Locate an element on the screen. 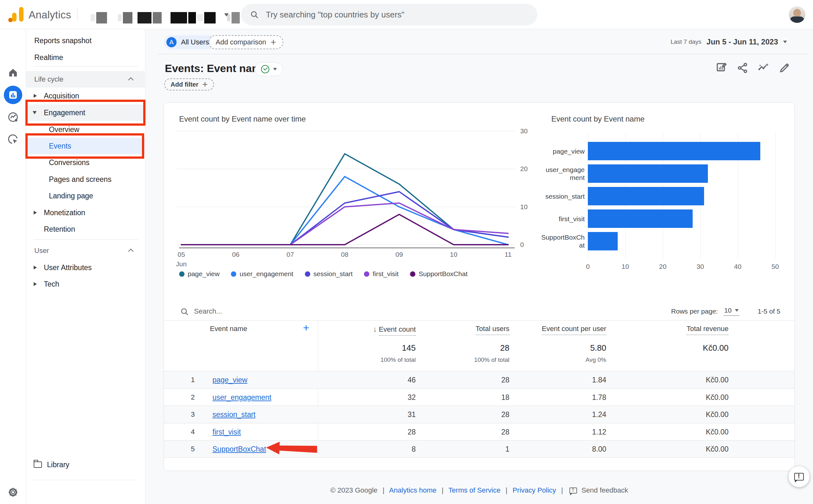  x-tick-label: 0 is located at coordinates (588, 267).